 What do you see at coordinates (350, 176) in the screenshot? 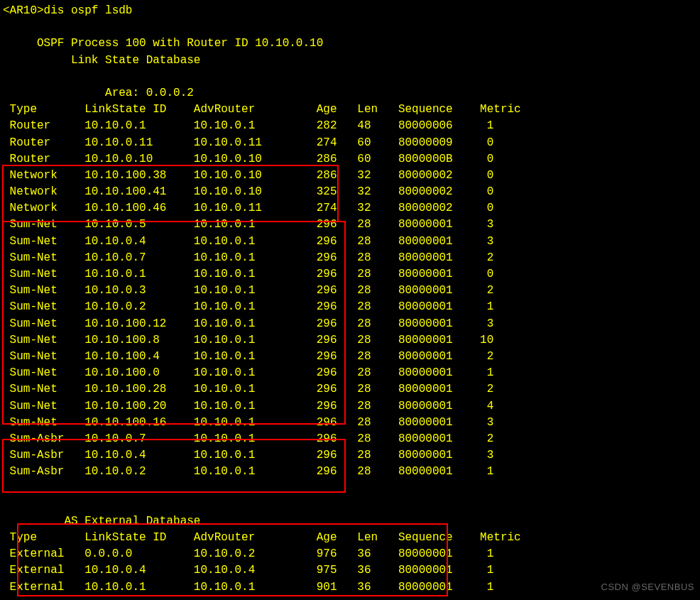
I see `terminal-line: Network 10.10.100.38 10.10.0.10 286 32 8…` at bounding box center [350, 176].